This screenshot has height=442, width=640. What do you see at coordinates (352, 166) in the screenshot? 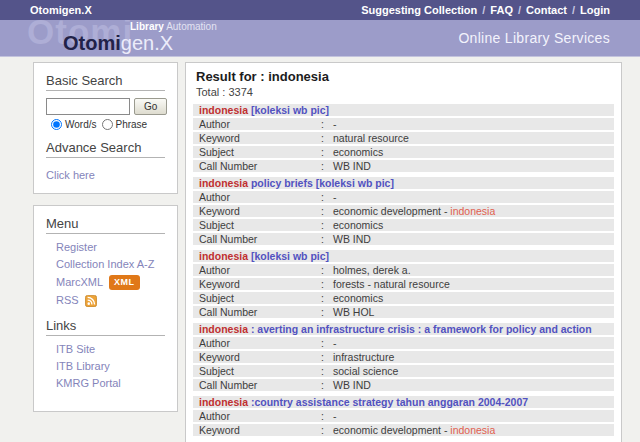
I see `field-value-text: WB IND` at bounding box center [352, 166].